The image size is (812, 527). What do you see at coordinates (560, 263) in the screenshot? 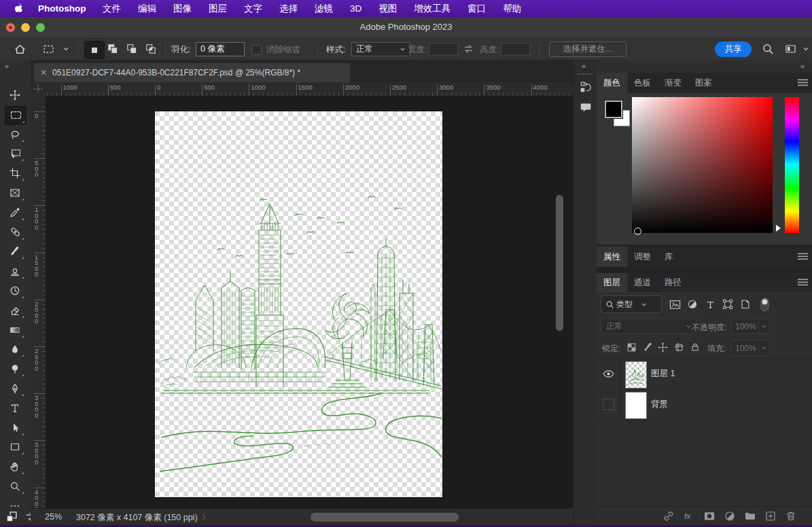
I see `vertical-scrollbar` at bounding box center [560, 263].